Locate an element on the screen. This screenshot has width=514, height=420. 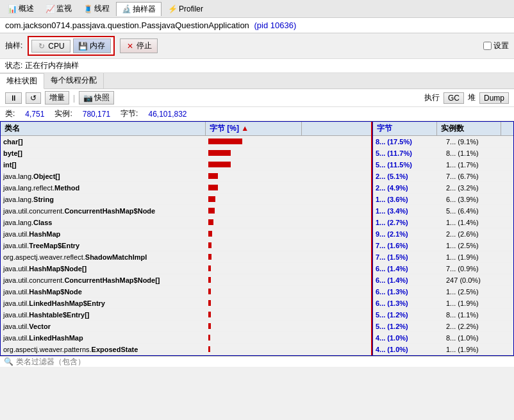
col-header-bar: 字节 [%] ▲ is located at coordinates (254, 128).